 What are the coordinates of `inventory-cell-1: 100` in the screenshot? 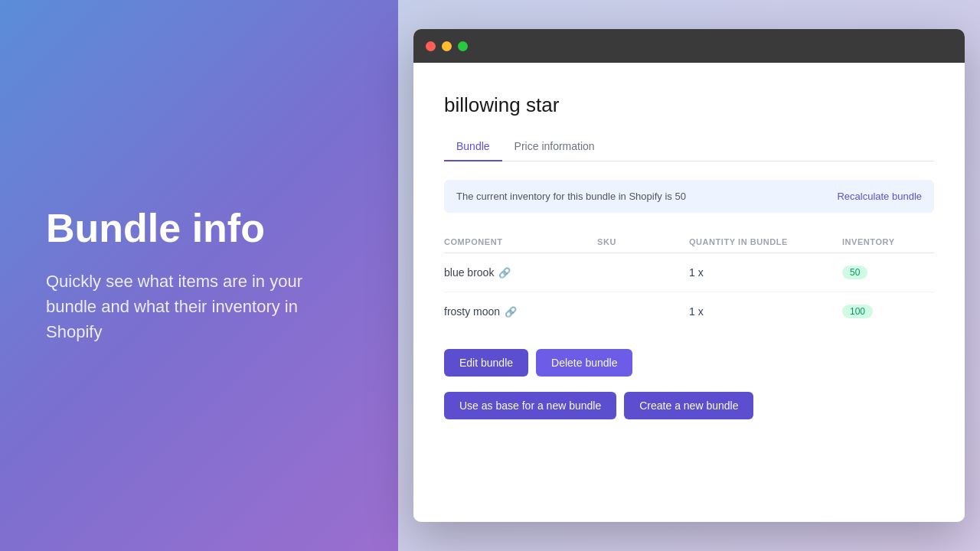 It's located at (888, 312).